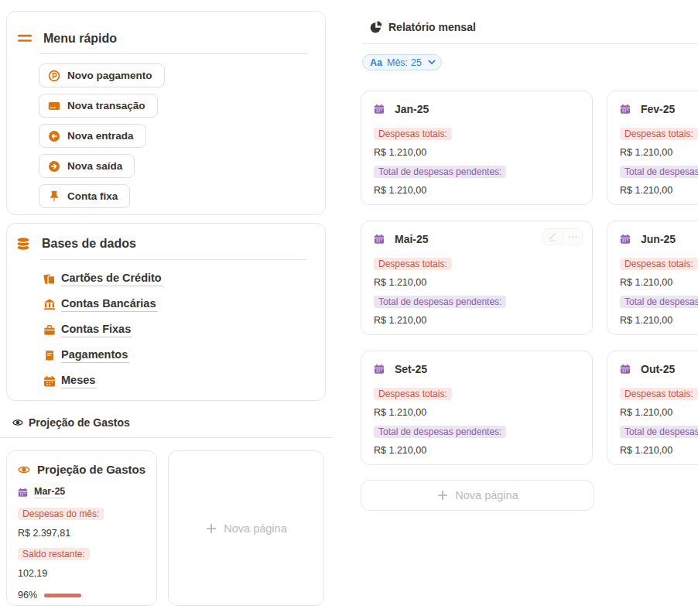  Describe the element at coordinates (652, 278) in the screenshot. I see `month-card-jun: Jun-25 Despesas totais: R$ 1.210,00 Tota…` at that location.